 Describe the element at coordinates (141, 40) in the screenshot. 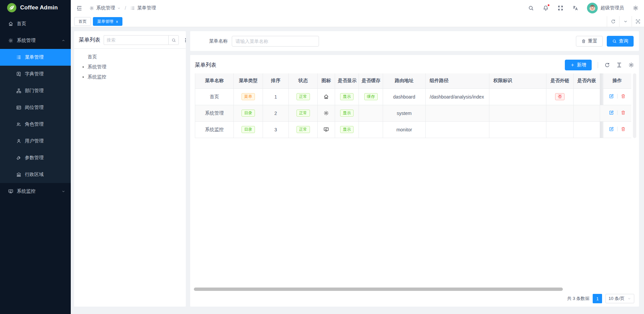

I see `tree-search` at that location.